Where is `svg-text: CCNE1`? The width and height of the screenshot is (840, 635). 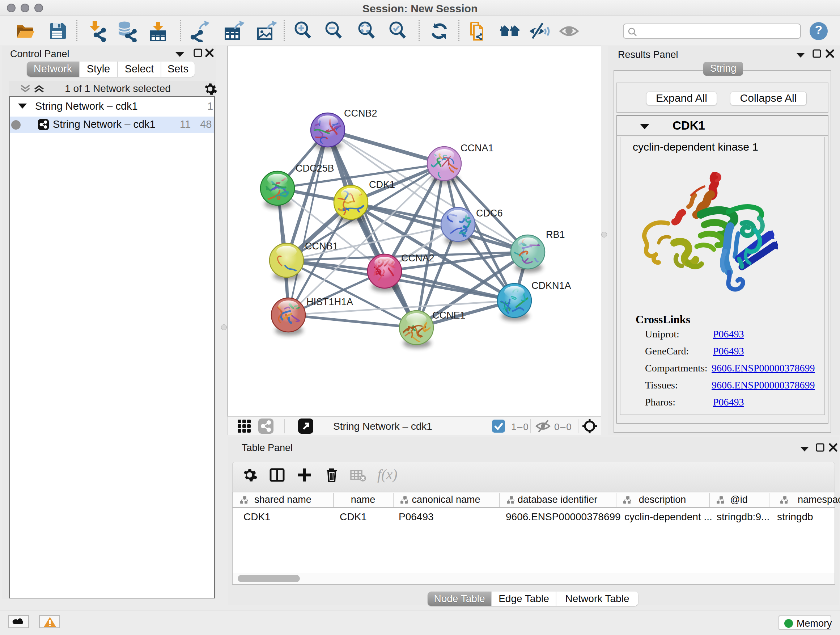 svg-text: CCNE1 is located at coordinates (449, 315).